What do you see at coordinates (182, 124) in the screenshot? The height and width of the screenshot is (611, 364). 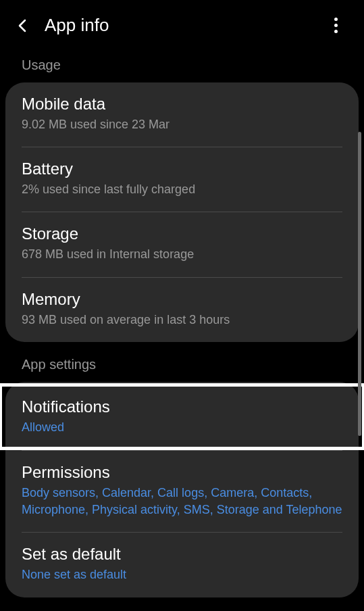 I see `mobile-data-subtitle: 9.02 MB used since 23 Mar` at bounding box center [182, 124].